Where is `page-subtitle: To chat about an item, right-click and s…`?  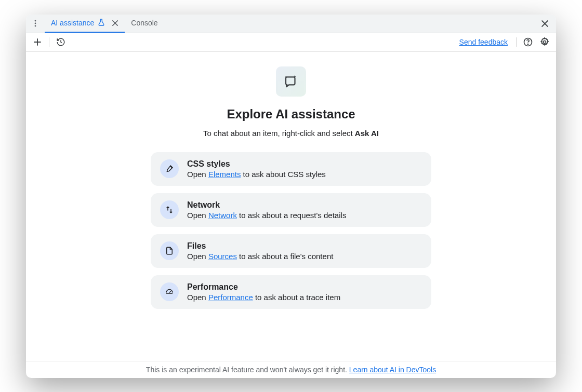
page-subtitle: To chat about an item, right-click and s… is located at coordinates (291, 133).